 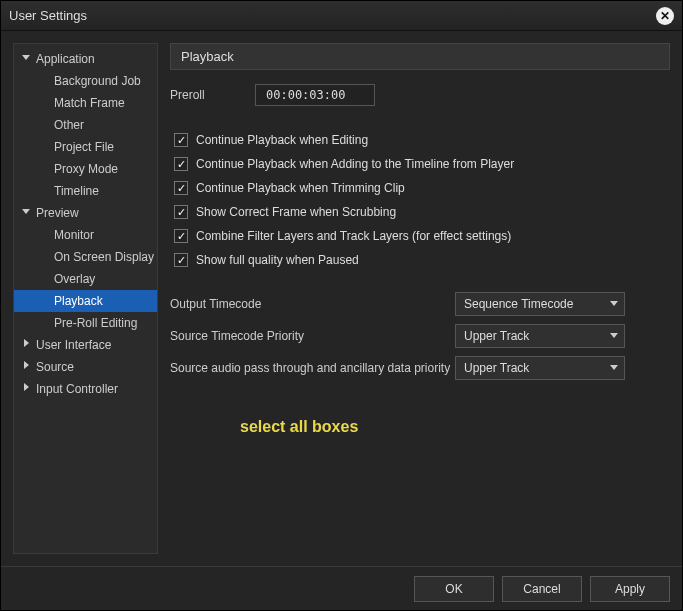 I want to click on sidebar-item: Proxy Mode, so click(x=86, y=169).